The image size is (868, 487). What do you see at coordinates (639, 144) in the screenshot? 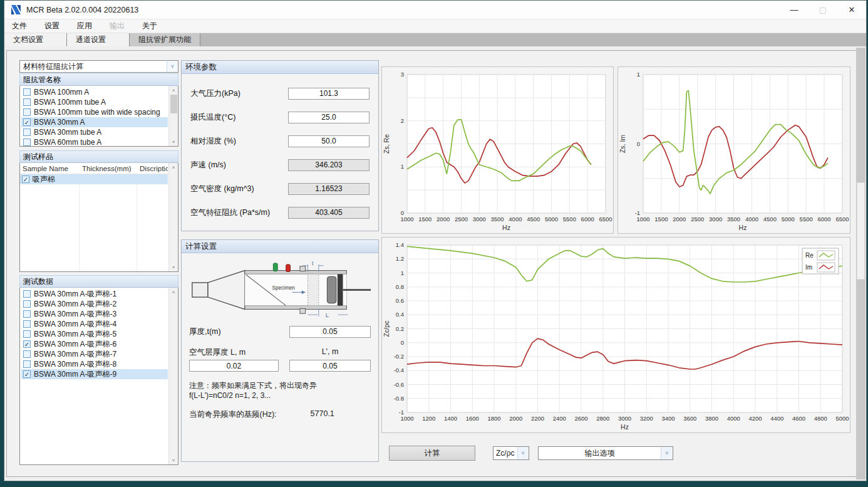
I see `svg-text: 0` at bounding box center [639, 144].